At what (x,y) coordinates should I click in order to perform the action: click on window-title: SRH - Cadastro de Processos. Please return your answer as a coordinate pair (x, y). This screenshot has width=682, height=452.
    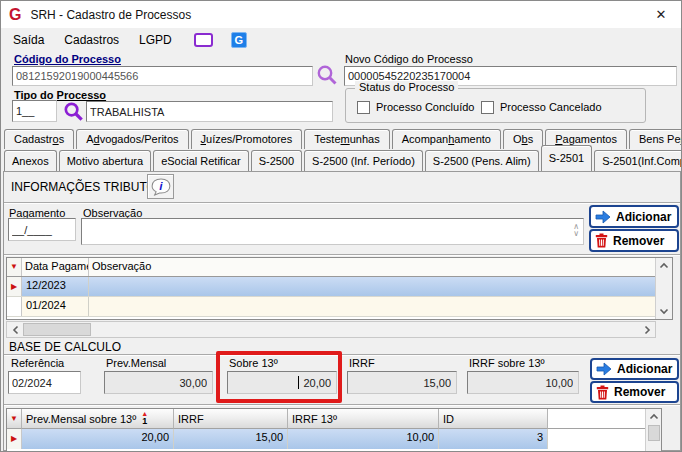
    Looking at the image, I should click on (110, 15).